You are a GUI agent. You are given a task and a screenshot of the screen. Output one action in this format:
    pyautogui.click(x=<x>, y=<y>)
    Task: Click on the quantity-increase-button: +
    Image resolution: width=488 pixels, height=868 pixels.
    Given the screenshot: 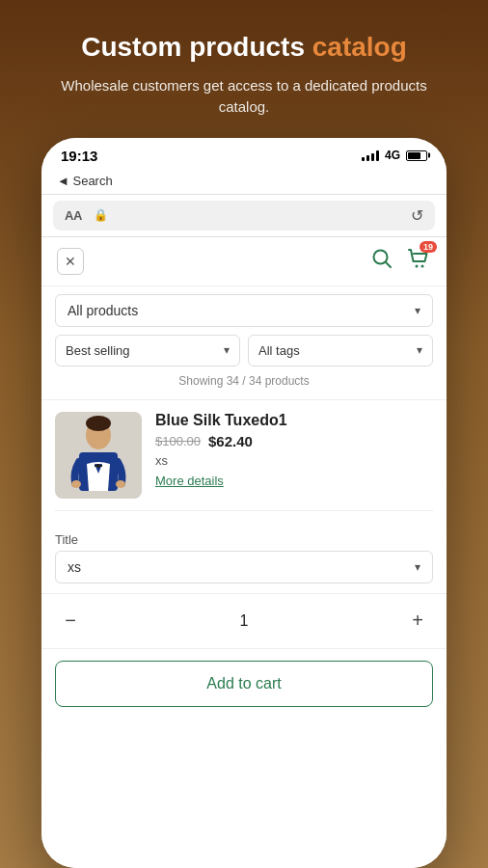 What is the action you would take?
    pyautogui.click(x=418, y=621)
    